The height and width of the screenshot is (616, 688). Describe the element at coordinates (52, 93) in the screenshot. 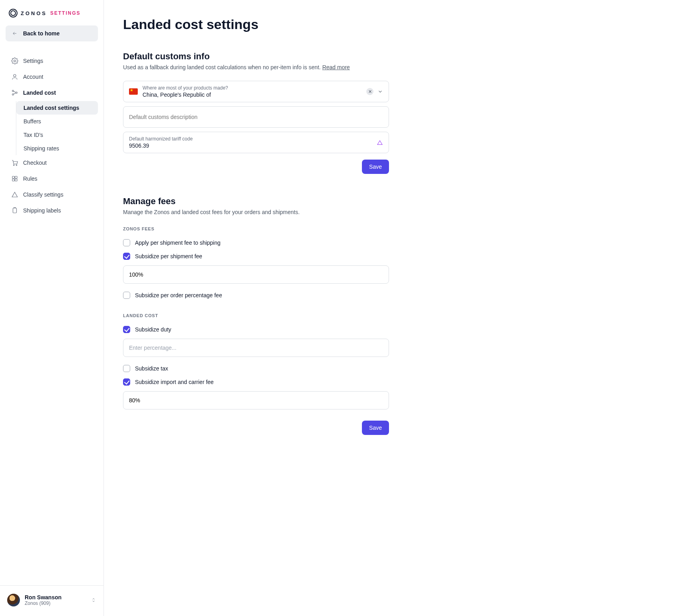

I see `sidebar-item-landed-cost: Landed cost` at that location.